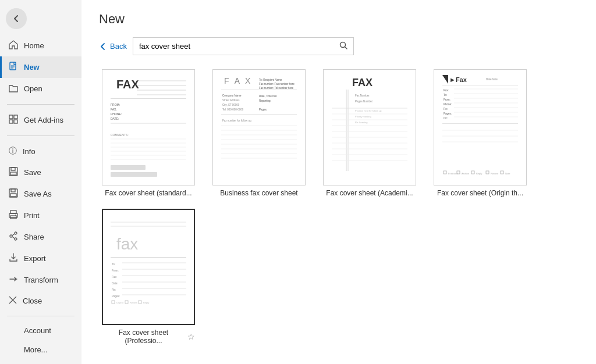 This screenshot has height=364, width=596. What do you see at coordinates (148, 267) in the screenshot?
I see `template-thumb-professional: fax To: From: Fax: Date: Re: Pages:` at bounding box center [148, 267].